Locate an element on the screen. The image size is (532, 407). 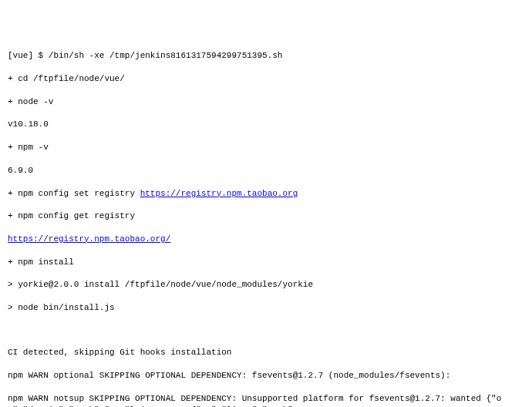
console-line: [vue] $ /bin/sh -xe /tmp/jenkins81613175… is located at coordinates (266, 56).